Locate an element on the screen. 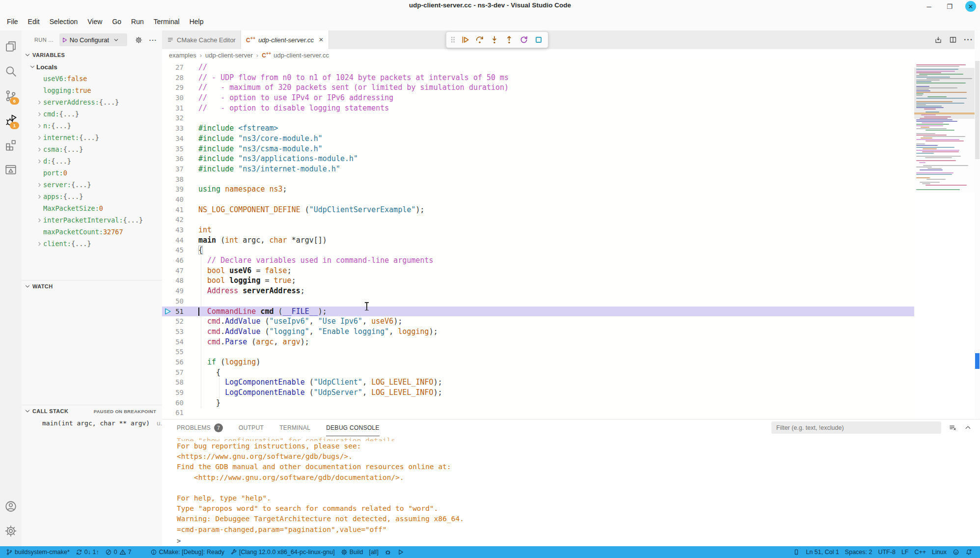  code-line-54: 54 cmd.Parse (argc, argv); is located at coordinates (538, 342).